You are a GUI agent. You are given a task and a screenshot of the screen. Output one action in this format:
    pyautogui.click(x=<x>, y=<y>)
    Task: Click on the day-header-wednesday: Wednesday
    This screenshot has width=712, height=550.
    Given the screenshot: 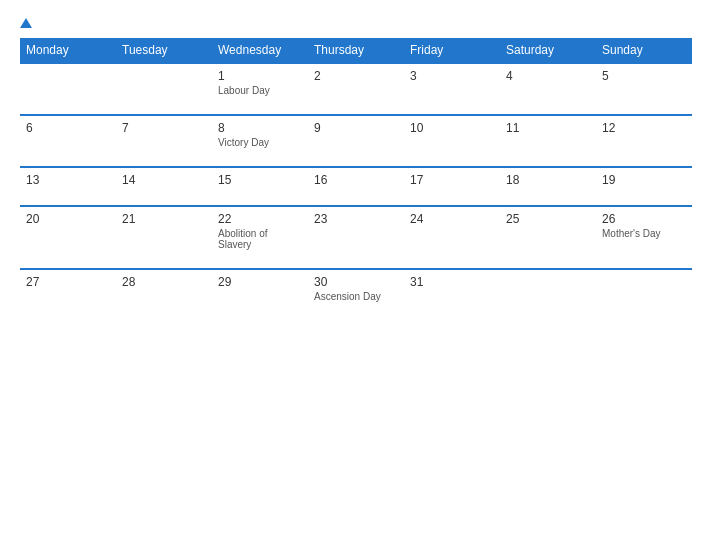 What is the action you would take?
    pyautogui.click(x=260, y=50)
    